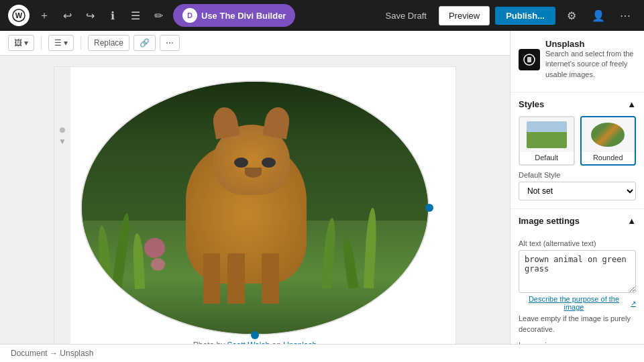  What do you see at coordinates (608, 141) in the screenshot?
I see `style-option-rounded: Rounded` at bounding box center [608, 141].